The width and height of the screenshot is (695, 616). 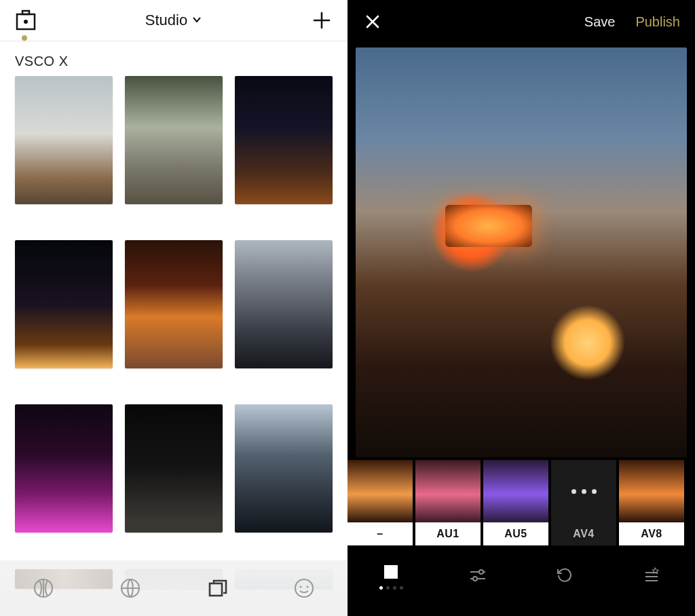 What do you see at coordinates (478, 575) in the screenshot?
I see `tab-adjust` at bounding box center [478, 575].